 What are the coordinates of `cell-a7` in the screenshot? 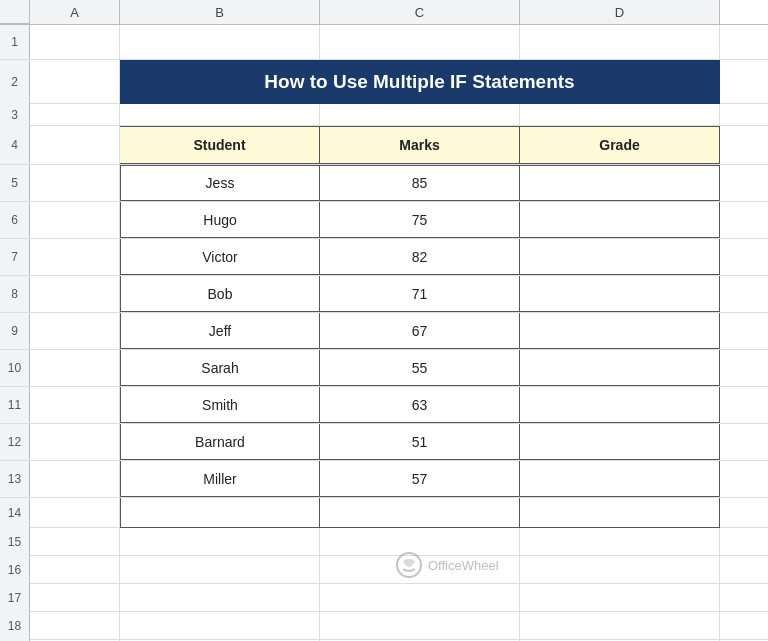 It's located at (75, 257).